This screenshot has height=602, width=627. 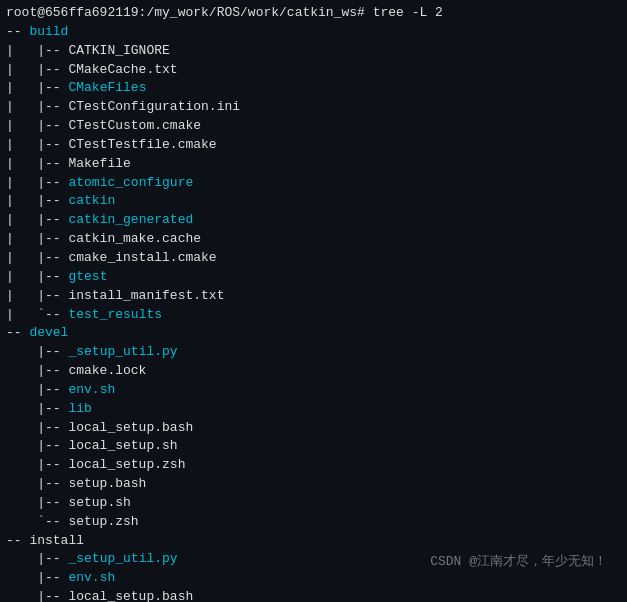 What do you see at coordinates (314, 428) in the screenshot?
I see `line-local-setup-bash-devel: |-- local_setup.bash` at bounding box center [314, 428].